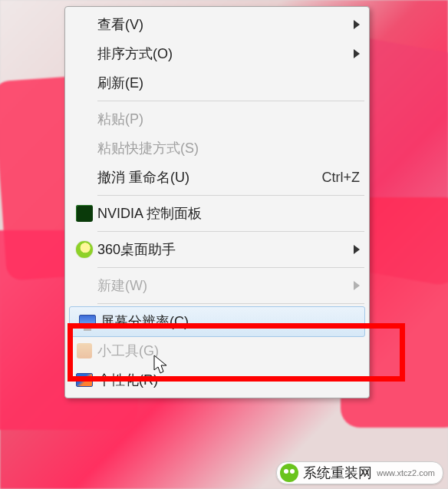  What do you see at coordinates (217, 148) in the screenshot?
I see `menu-item: 粘贴快捷方式(S)` at bounding box center [217, 148].